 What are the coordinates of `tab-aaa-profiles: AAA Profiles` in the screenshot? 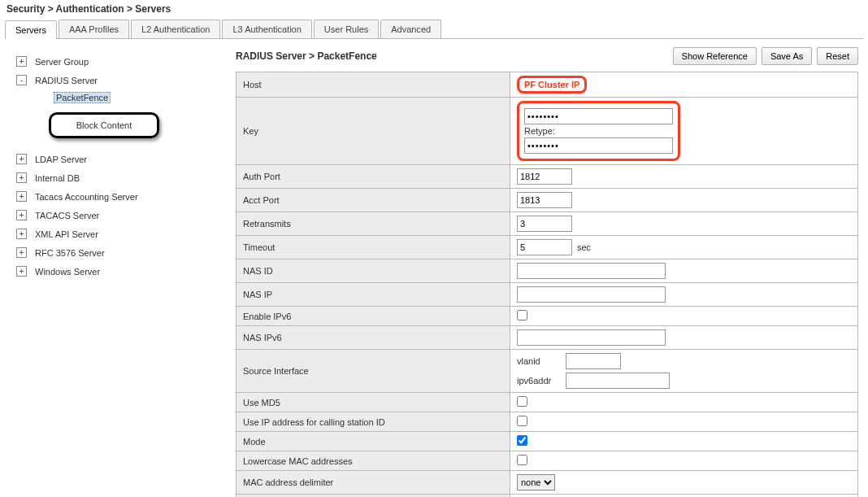 It's located at (94, 29).